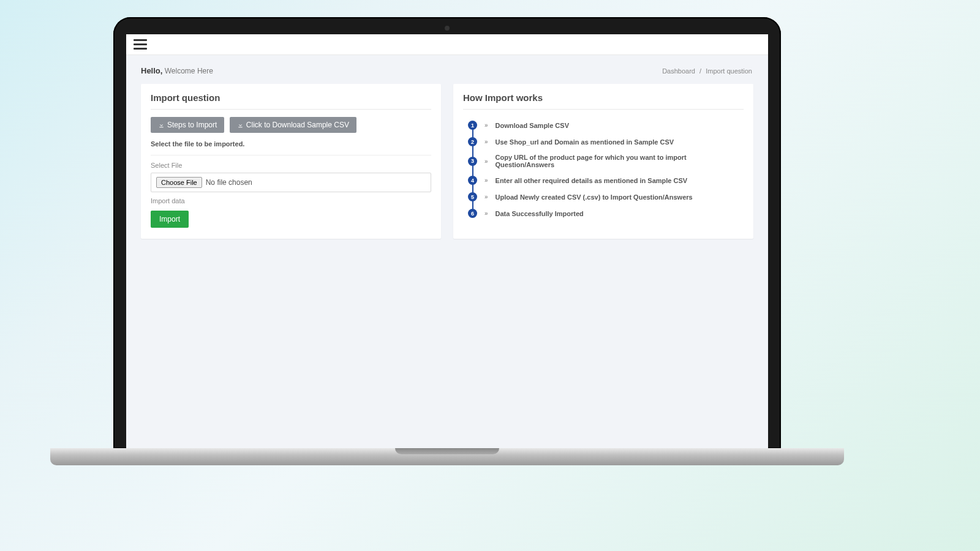 This screenshot has height=551, width=980. I want to click on step-number-badge: 6, so click(473, 213).